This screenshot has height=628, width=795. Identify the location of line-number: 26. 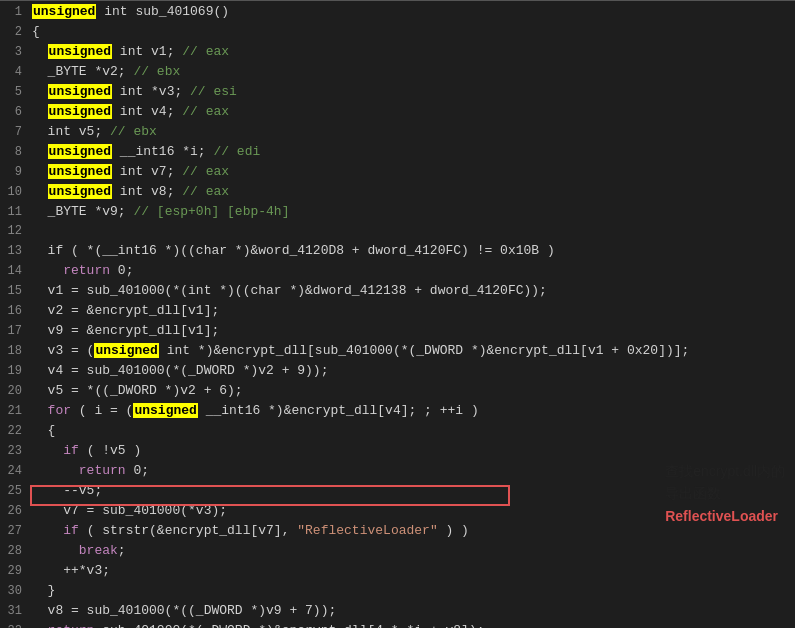
(18, 512).